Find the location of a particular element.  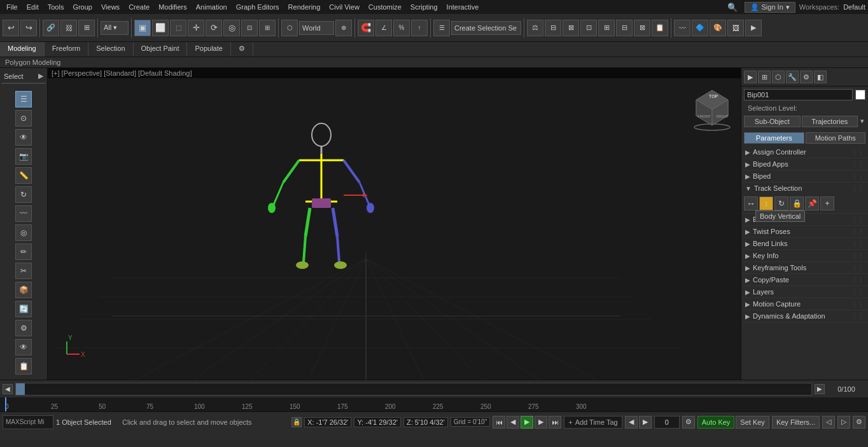

section-biped-apps-header: ▶ Biped Apps ⋮⋮ is located at coordinates (804, 164).